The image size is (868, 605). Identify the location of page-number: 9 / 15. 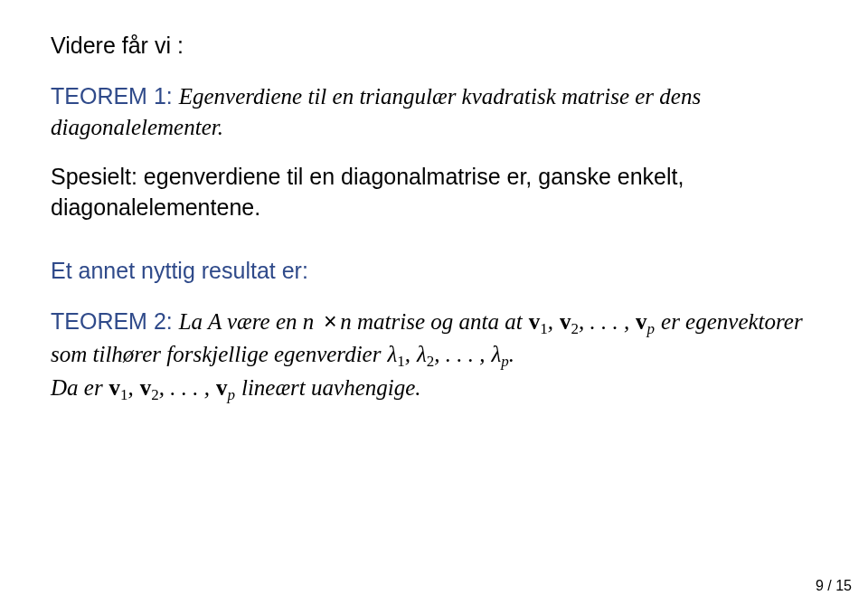
(834, 586).